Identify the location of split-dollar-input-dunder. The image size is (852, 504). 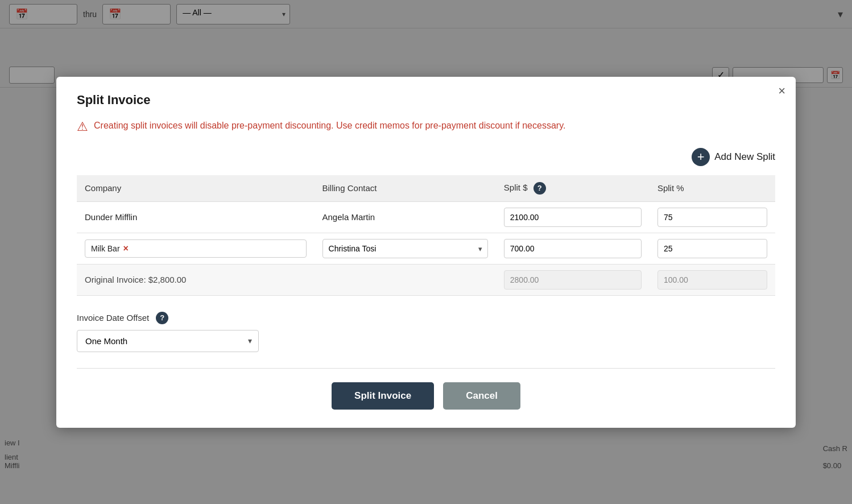
(573, 217).